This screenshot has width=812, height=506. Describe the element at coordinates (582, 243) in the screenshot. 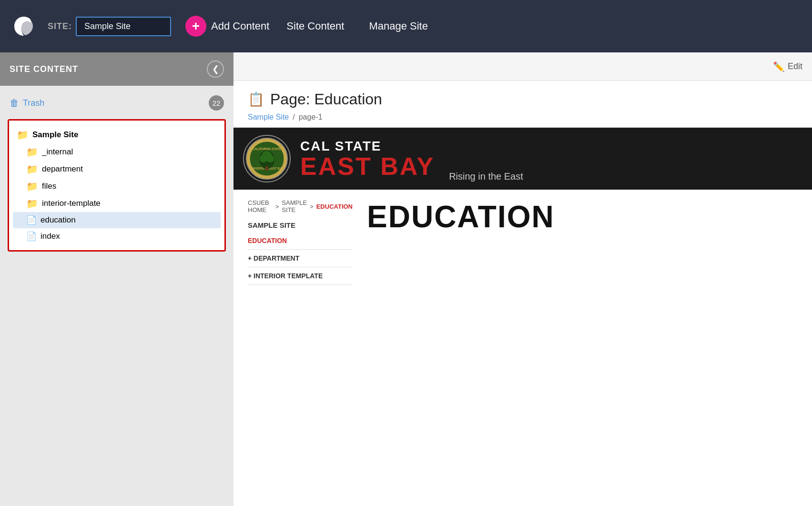

I see `main-content-body: EDUCATION` at that location.